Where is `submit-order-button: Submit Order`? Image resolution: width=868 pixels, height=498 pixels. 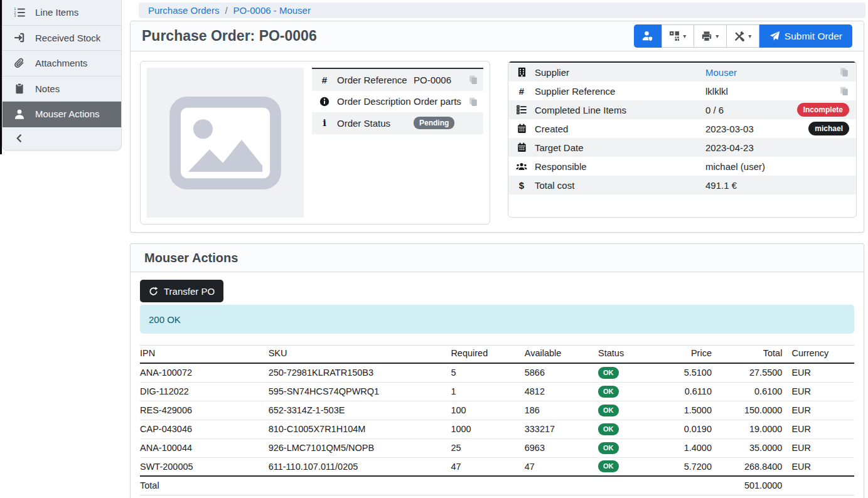 submit-order-button: Submit Order is located at coordinates (806, 36).